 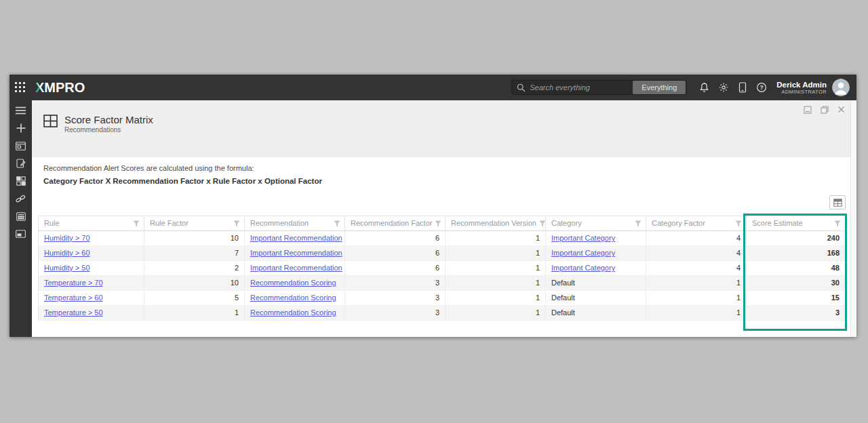 I want to click on search-scope-button: Everything, so click(x=659, y=87).